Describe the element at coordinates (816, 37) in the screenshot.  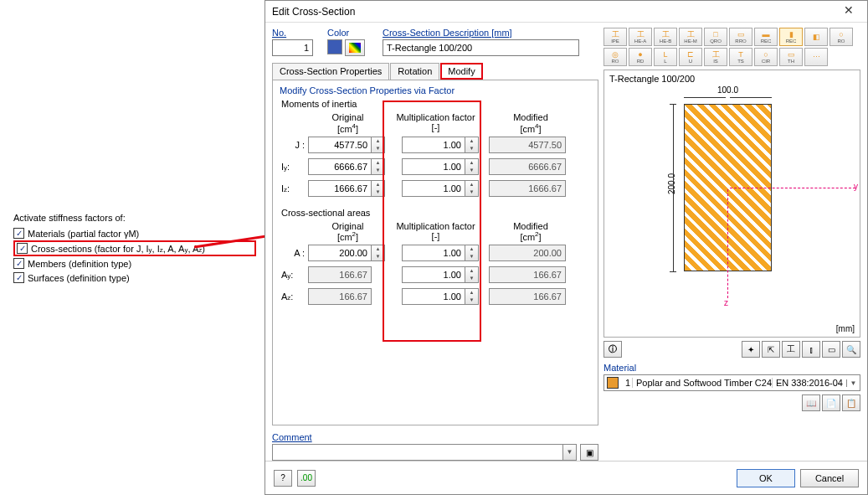
I see `profile-3d: ◧` at that location.